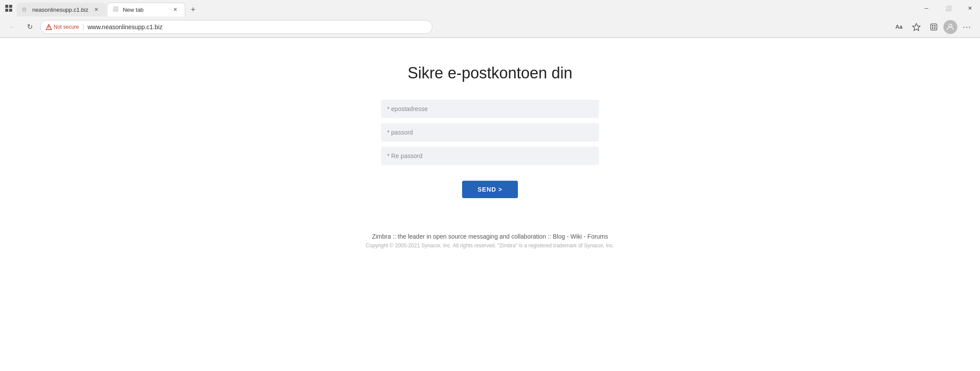 The image size is (980, 371). Describe the element at coordinates (916, 27) in the screenshot. I see `favorites-button` at that location.